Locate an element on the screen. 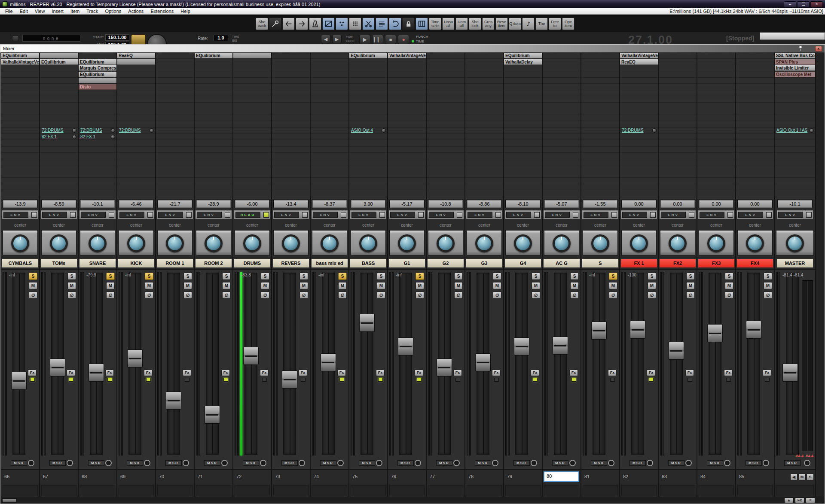  volume-readout: -1.55 is located at coordinates (600, 204).